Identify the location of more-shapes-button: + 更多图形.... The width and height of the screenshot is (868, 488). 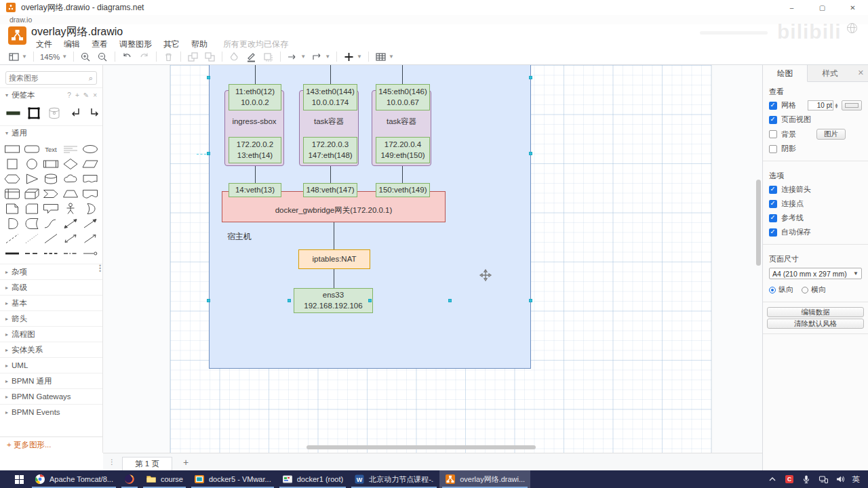
(52, 445).